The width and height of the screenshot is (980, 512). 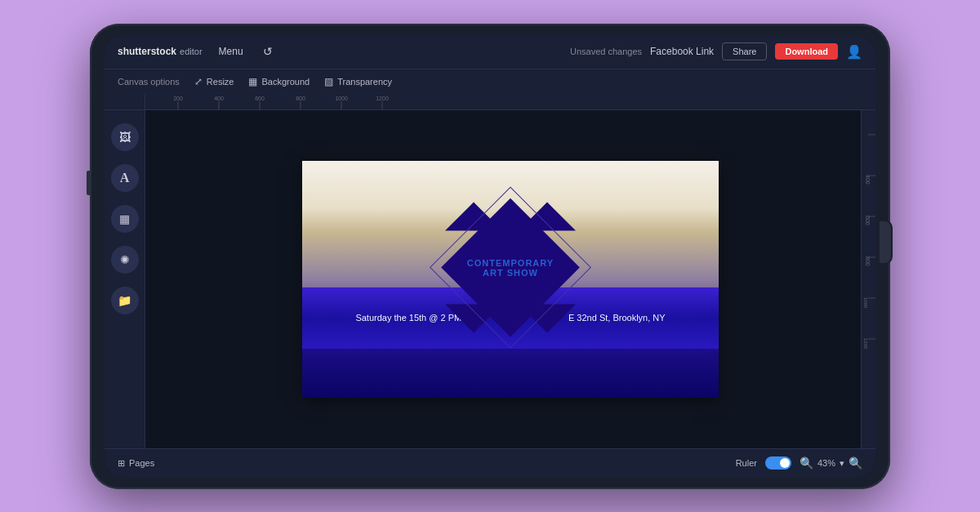 I want to click on left-sidebar: 🖼 A ▦ ✺ 📁, so click(x=125, y=279).